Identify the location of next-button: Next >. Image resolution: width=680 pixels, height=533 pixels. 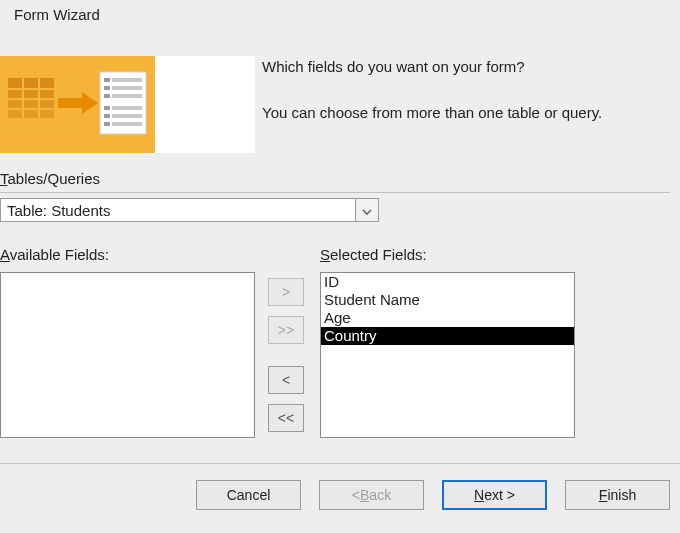
(494, 495).